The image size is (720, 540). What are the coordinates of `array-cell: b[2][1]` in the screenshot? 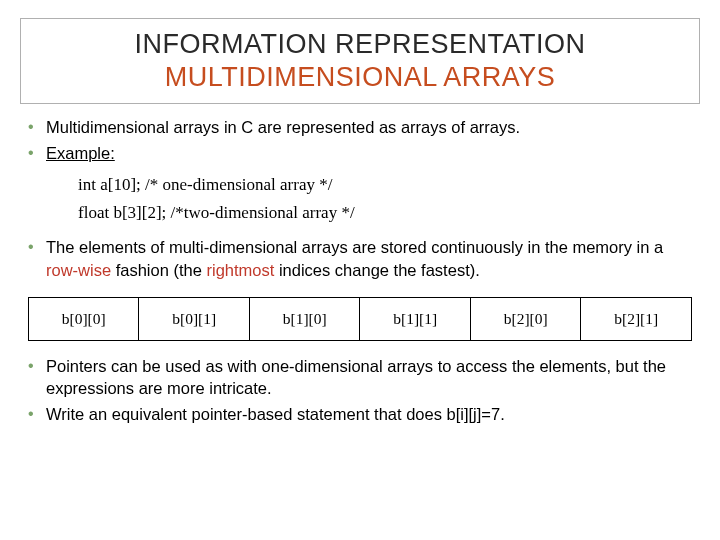 It's located at (636, 318).